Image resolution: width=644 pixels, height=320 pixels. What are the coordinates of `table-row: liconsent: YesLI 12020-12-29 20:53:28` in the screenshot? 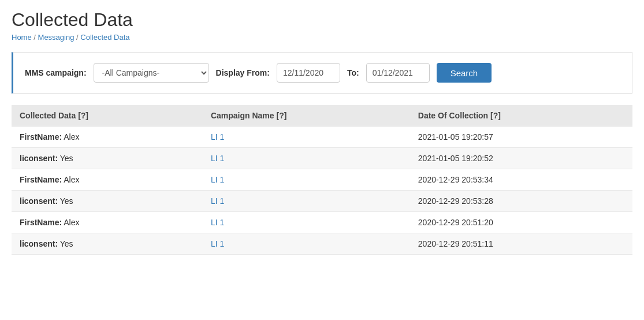 It's located at (322, 201).